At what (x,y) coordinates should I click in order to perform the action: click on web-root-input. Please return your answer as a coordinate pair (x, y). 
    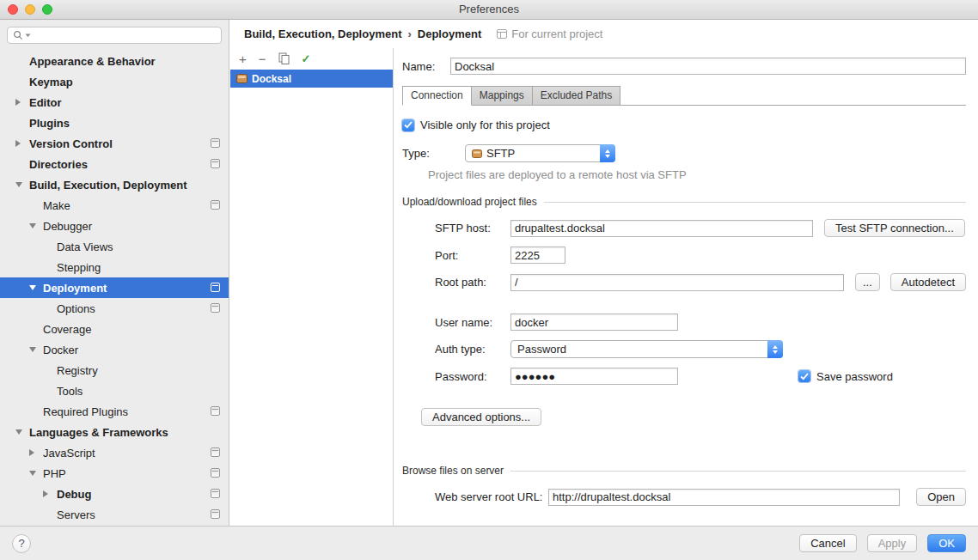
    Looking at the image, I should click on (724, 497).